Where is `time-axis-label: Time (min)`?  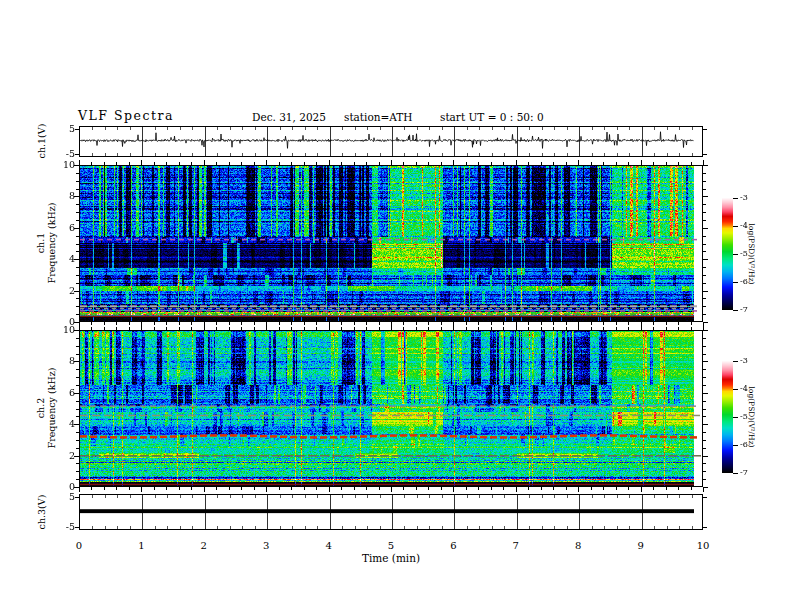 time-axis-label: Time (min) is located at coordinates (391, 558).